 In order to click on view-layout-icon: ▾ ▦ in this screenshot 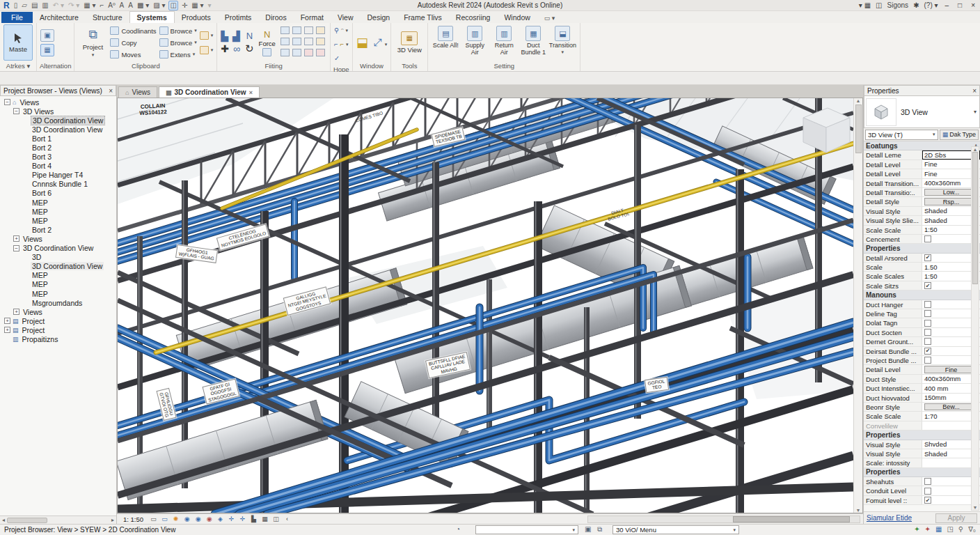, I will do `click(864, 6)`.